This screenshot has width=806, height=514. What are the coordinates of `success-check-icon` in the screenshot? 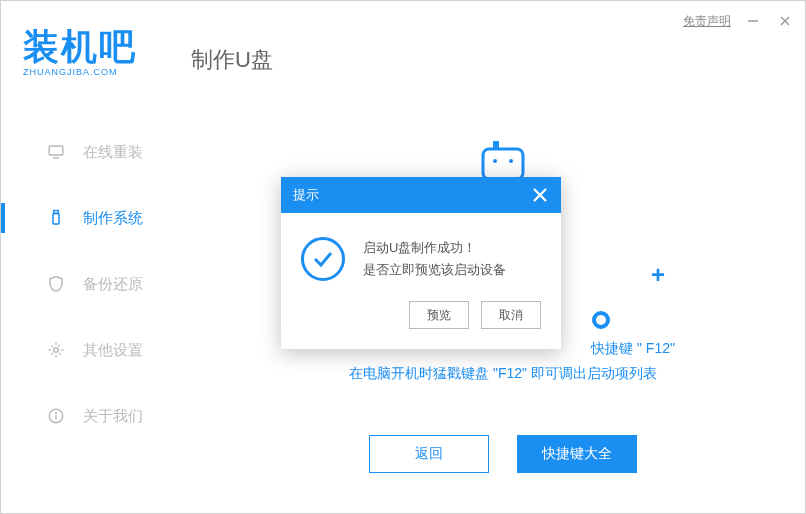 It's located at (323, 259).